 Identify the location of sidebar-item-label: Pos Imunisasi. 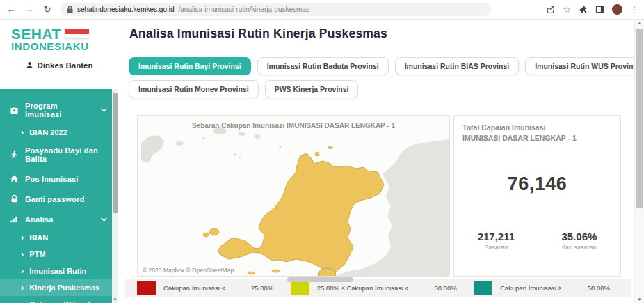
(51, 179).